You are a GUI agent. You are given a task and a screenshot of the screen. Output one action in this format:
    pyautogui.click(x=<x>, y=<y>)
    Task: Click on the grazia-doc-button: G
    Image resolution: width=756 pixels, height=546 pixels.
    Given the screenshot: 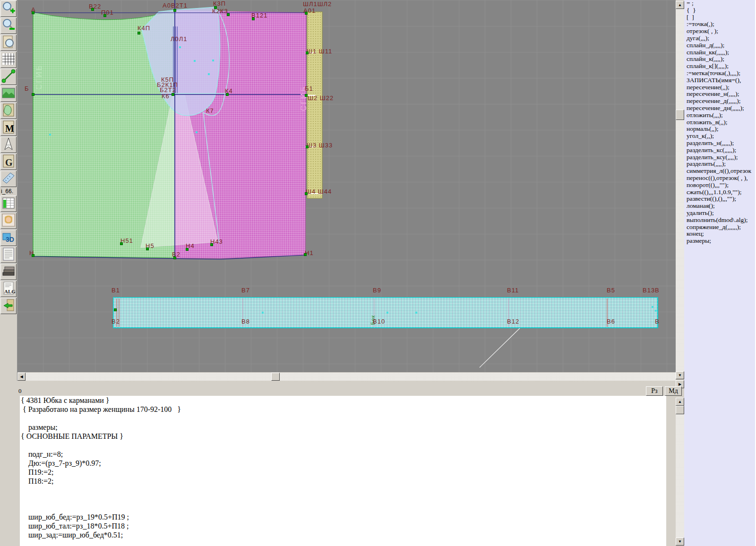 What is the action you would take?
    pyautogui.click(x=9, y=162)
    